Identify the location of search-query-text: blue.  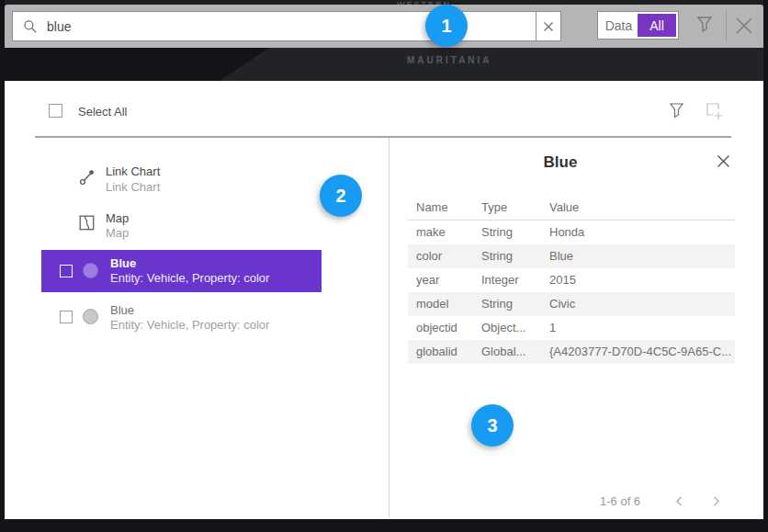
(59, 27).